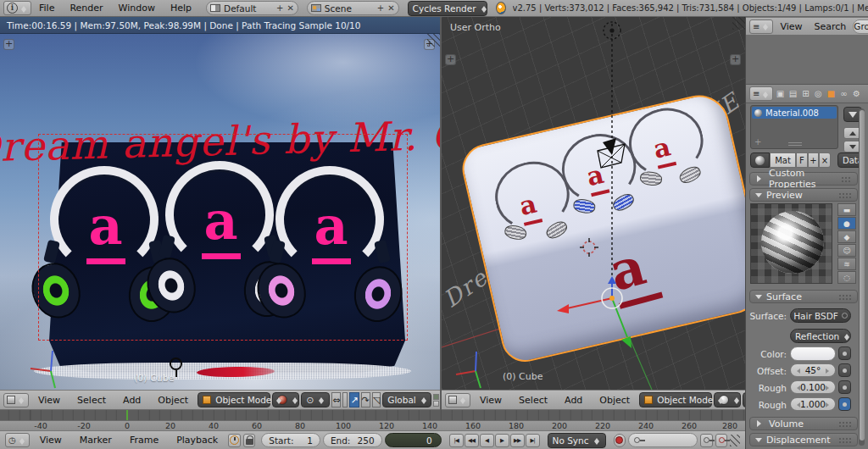  Describe the element at coordinates (761, 93) in the screenshot. I see `editor-type-button-properties: ≡` at that location.